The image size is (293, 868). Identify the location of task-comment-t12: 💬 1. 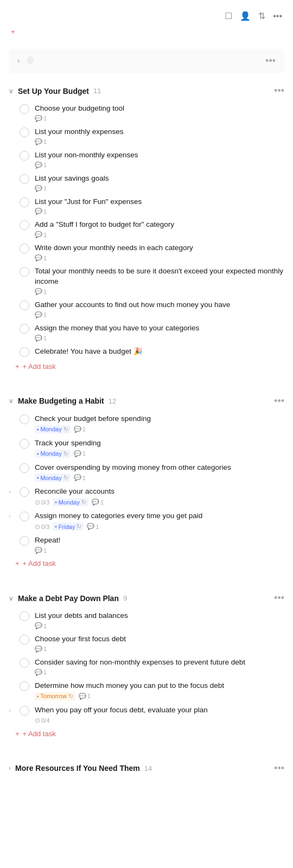
(80, 430).